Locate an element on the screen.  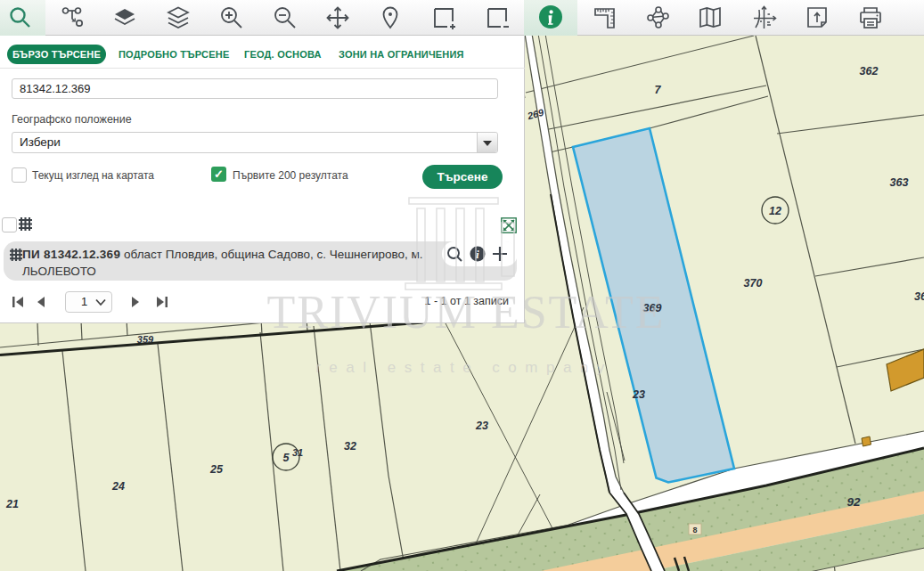
svg-text: 359 is located at coordinates (146, 339).